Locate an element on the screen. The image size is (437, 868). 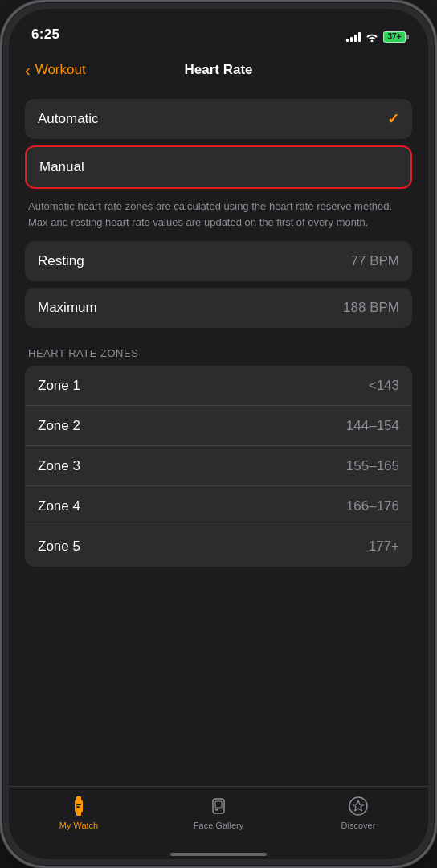
resting-label: Resting is located at coordinates (61, 261).